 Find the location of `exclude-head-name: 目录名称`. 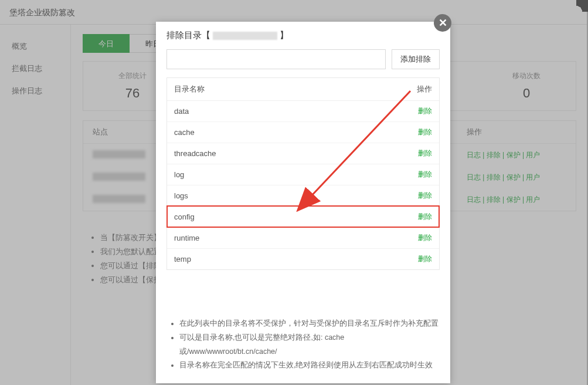

exclude-head-name: 目录名称 is located at coordinates (291, 89).